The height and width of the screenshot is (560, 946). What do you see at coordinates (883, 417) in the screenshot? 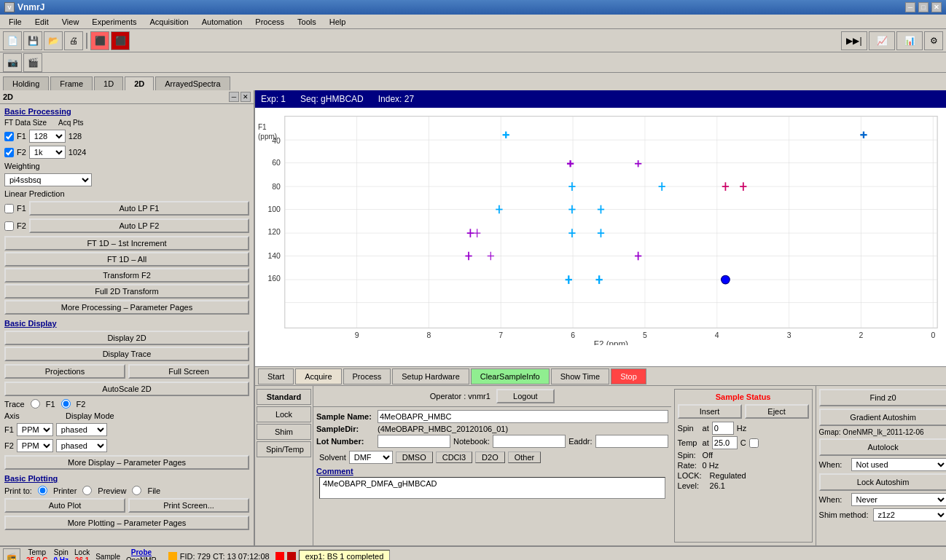
I see `gradient-autoshim-button: Gradient Autoshim` at bounding box center [883, 417].